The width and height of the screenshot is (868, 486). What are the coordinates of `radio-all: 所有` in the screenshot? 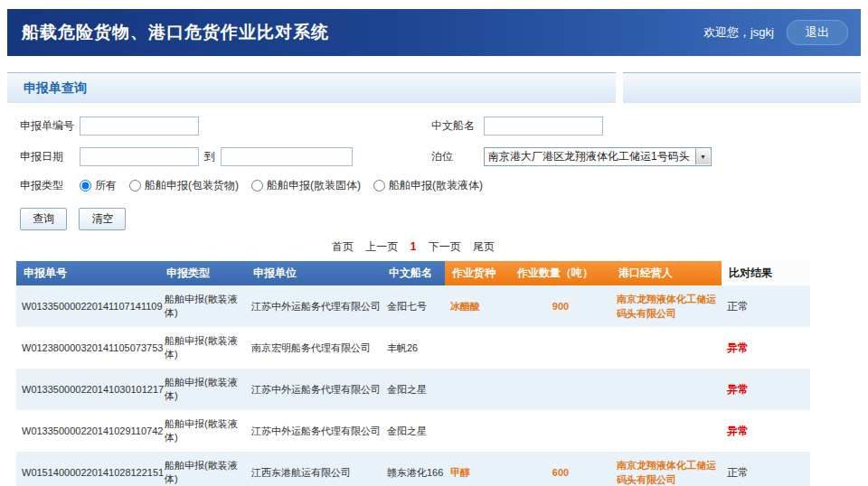 It's located at (98, 186).